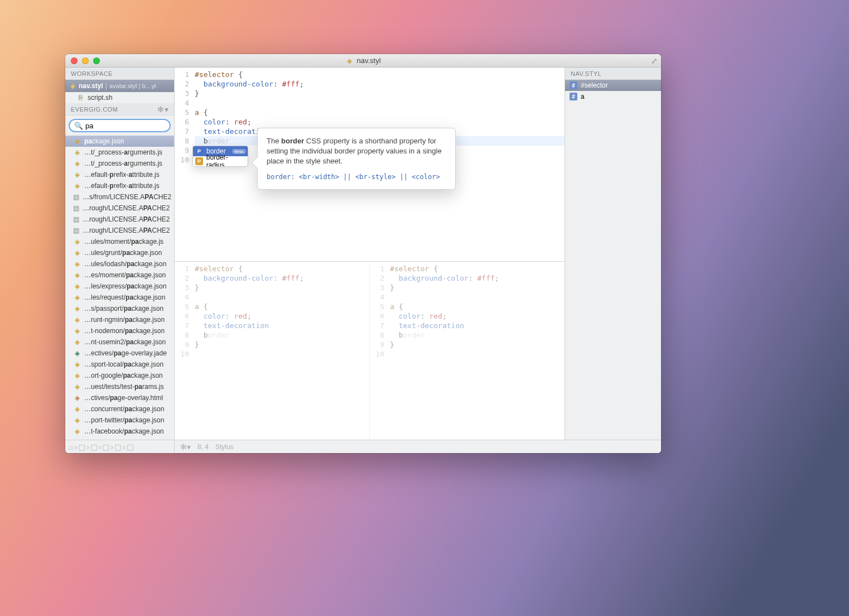 Image resolution: width=849 pixels, height=616 pixels. Describe the element at coordinates (119, 398) in the screenshot. I see `file-item: ◈…ctives/page-overlay.html` at that location.